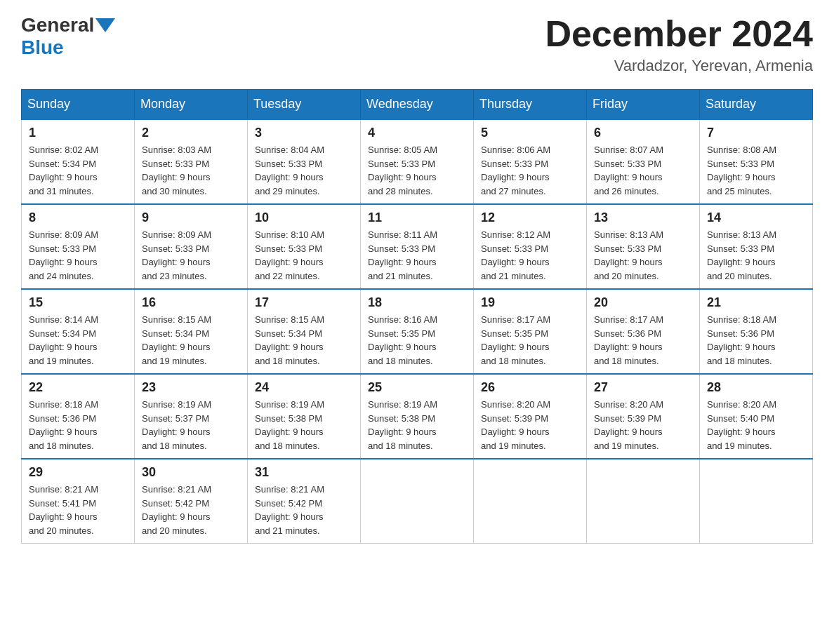 Image resolution: width=834 pixels, height=644 pixels. What do you see at coordinates (417, 417) in the screenshot?
I see `calendar-cell: 25Sunrise: 8:19 AMSunset: 5:38 PMDayligh…` at bounding box center [417, 417].